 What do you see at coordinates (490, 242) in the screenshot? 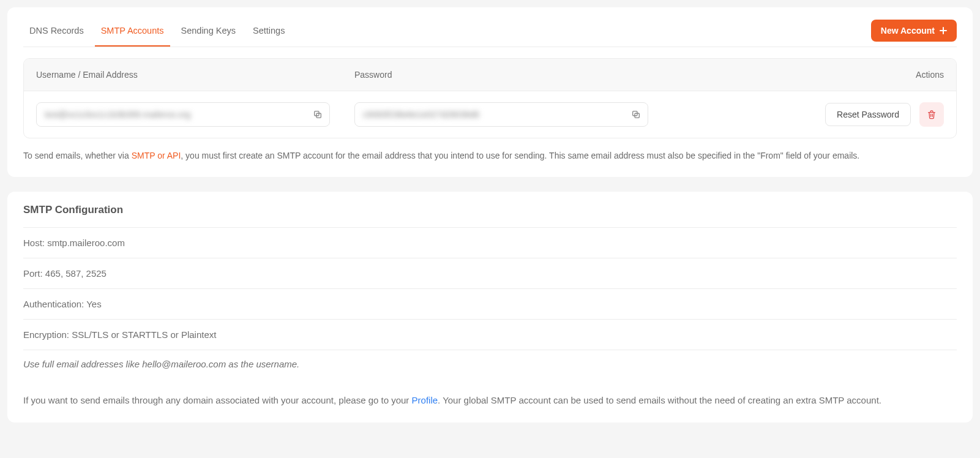
I see `config-host-row: Host: smtp.maileroo.com` at bounding box center [490, 242].